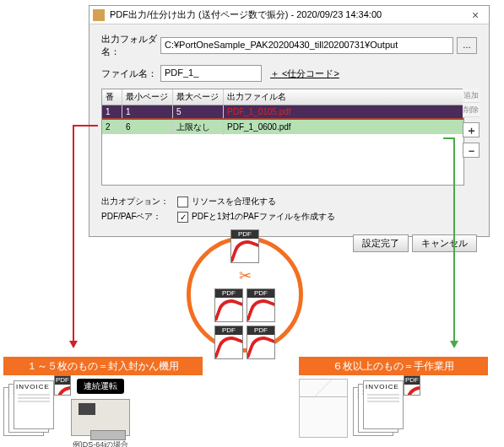  What do you see at coordinates (283, 98) in the screenshot?
I see `table-header: 番 最小ページ 最大ページ 出力ファイル名` at bounding box center [283, 98].